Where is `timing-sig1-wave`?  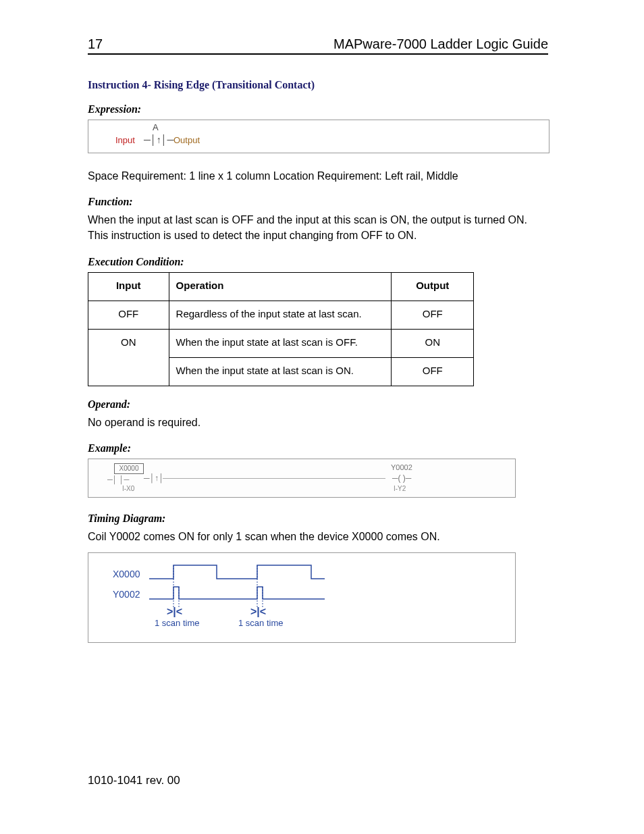 timing-sig1-wave is located at coordinates (237, 572).